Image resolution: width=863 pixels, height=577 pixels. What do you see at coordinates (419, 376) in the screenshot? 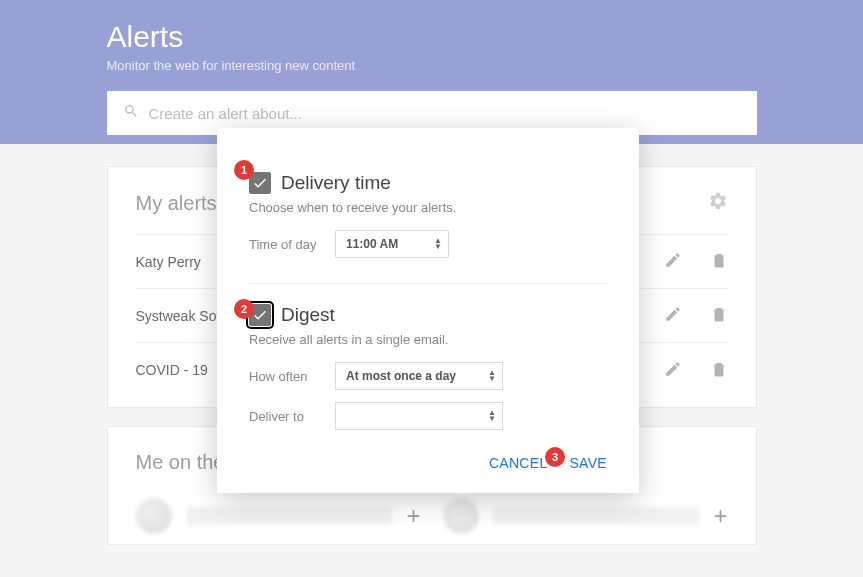
I see `how-often-select: At most once a day ▲▼` at bounding box center [419, 376].